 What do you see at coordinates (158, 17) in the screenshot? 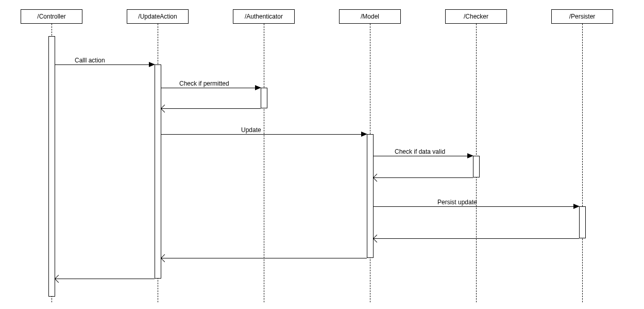
I see `lifeline-label: /UpdateAction` at bounding box center [158, 17].